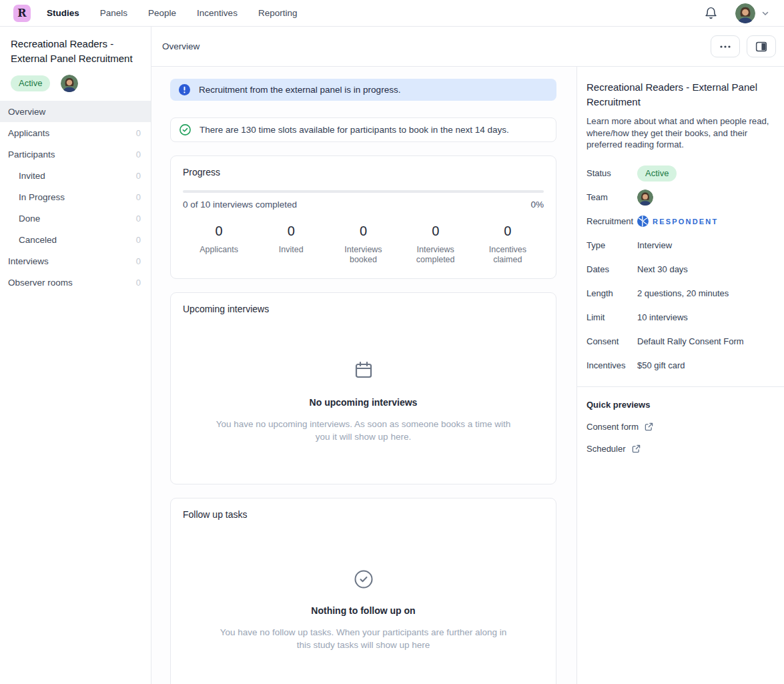  I want to click on stat-interviews-booked: 0 Interviews booked, so click(363, 244).